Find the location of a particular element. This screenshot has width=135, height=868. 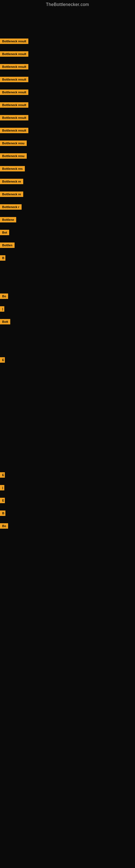

badge-label: Bottlene is located at coordinates (8, 220).